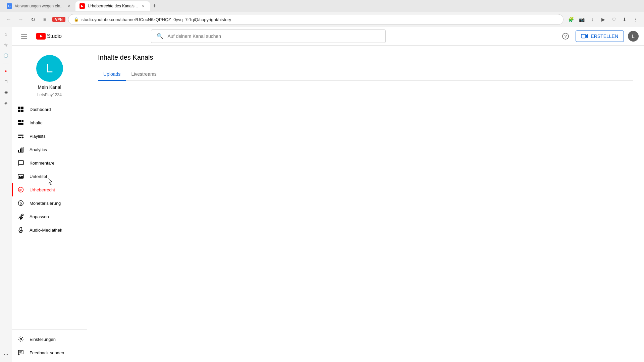 The image size is (644, 362). I want to click on camera-icon: 📷, so click(582, 19).